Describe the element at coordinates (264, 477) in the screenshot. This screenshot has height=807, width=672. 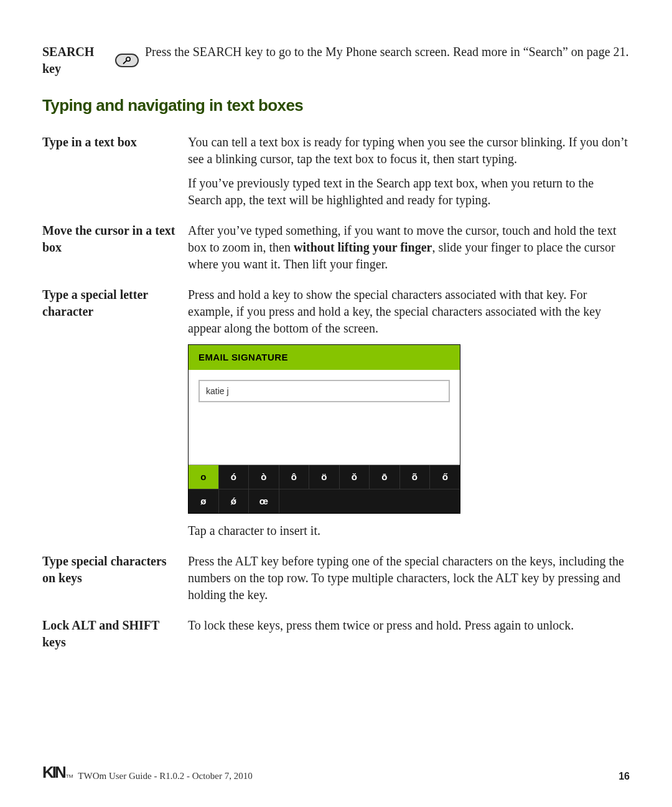
I see `special-char-key: ò` at that location.